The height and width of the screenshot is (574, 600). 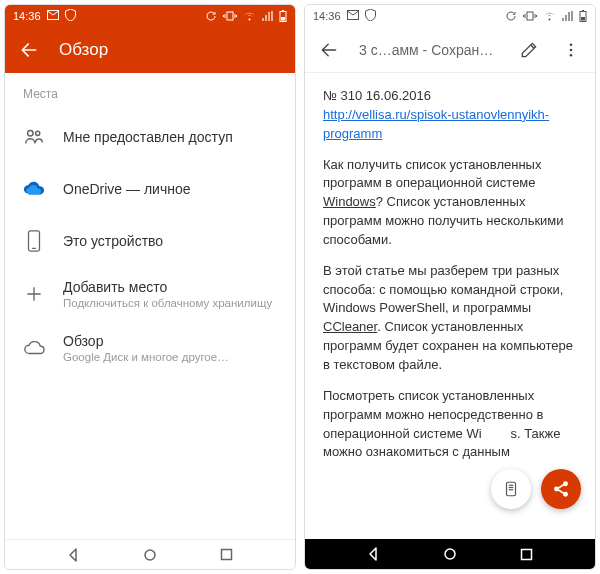 What do you see at coordinates (148, 137) in the screenshot?
I see `place-title: Мне предоставлен доступ` at bounding box center [148, 137].